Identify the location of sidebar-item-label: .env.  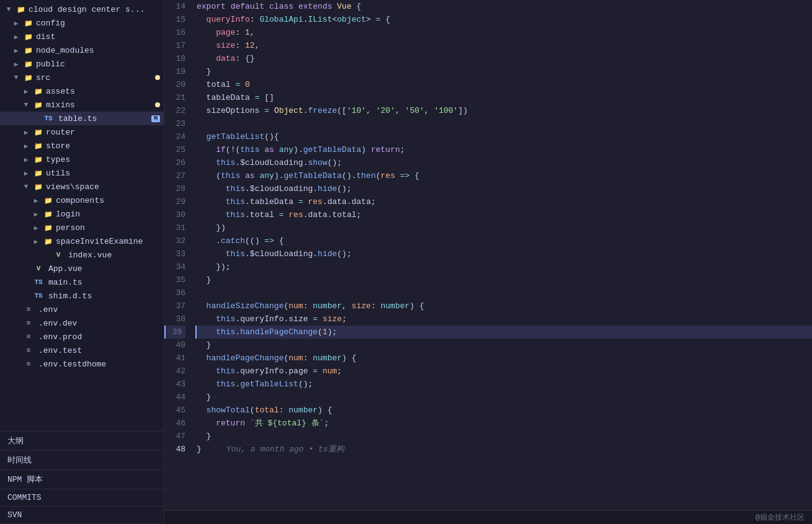
(48, 310).